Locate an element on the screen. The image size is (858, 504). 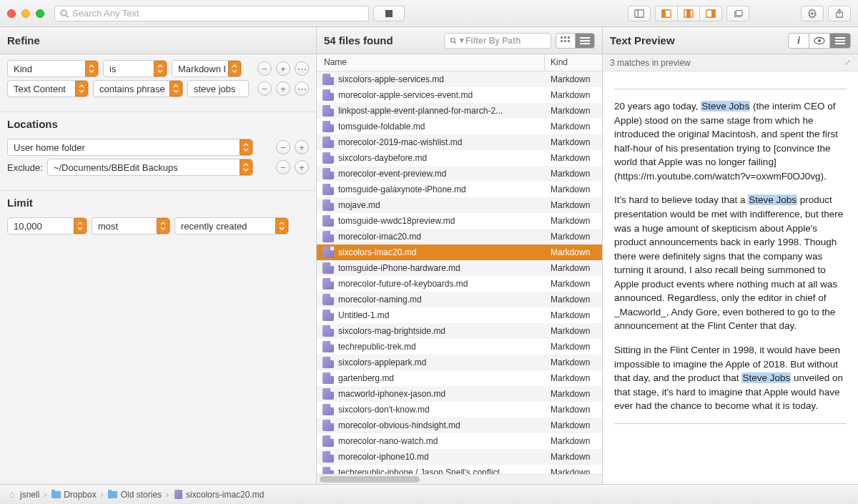
path-segment: Dropbox is located at coordinates (80, 495).